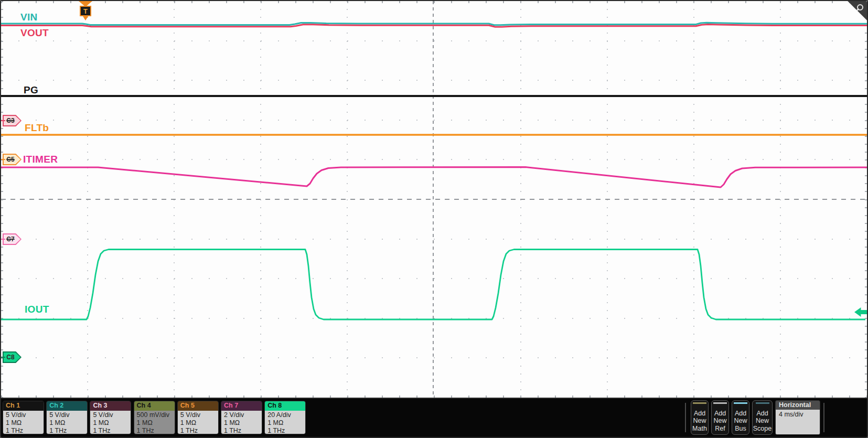  Describe the element at coordinates (23, 418) in the screenshot. I see `channel-badge-ch-1: Ch 15 V/div1 MΩ1 THz` at that location.